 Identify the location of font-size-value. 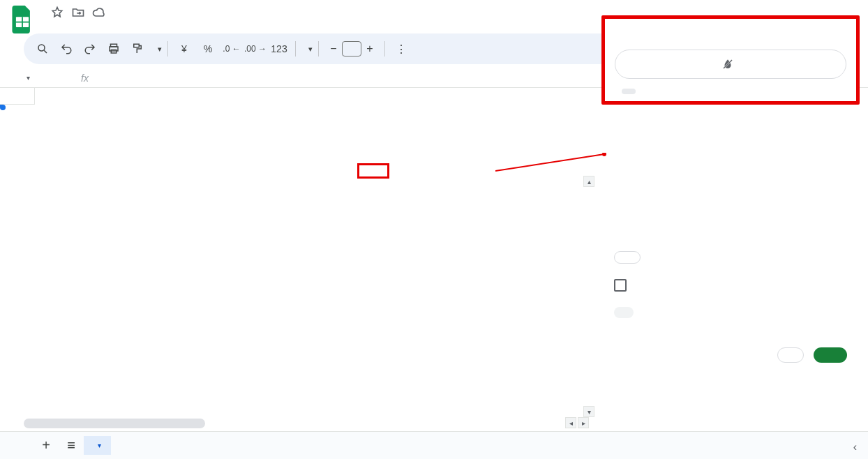
(352, 49).